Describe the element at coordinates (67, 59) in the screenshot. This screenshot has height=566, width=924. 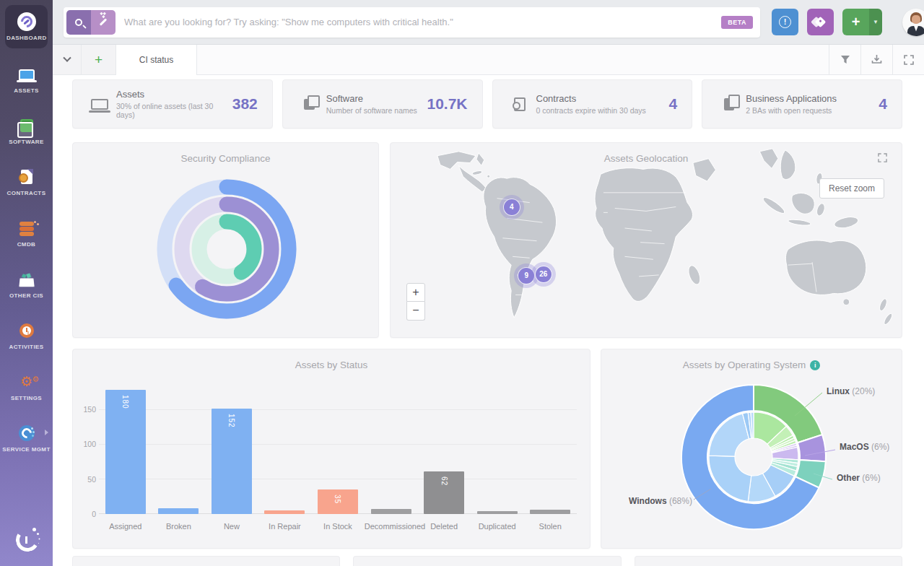
I see `tab-list-dropdown-button` at that location.